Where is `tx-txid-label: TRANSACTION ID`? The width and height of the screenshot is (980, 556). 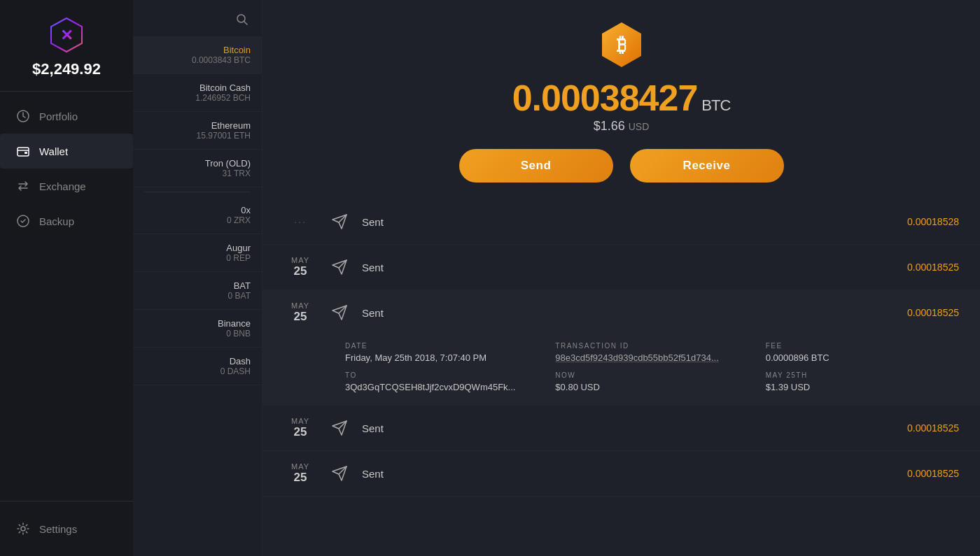 tx-txid-label: TRANSACTION ID is located at coordinates (652, 345).